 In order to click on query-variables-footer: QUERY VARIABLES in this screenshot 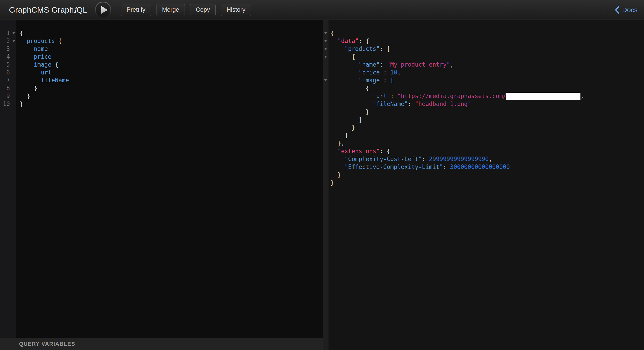, I will do `click(162, 344)`.